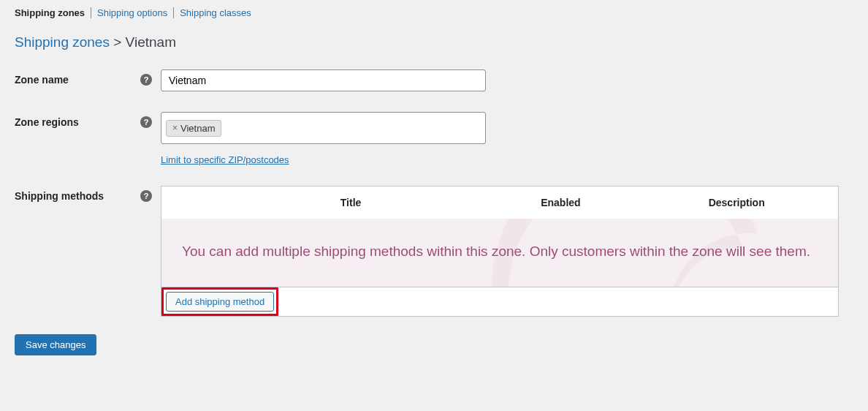  Describe the element at coordinates (434, 44) in the screenshot. I see `breadcrumb: Shipping zones > Vietnam` at that location.